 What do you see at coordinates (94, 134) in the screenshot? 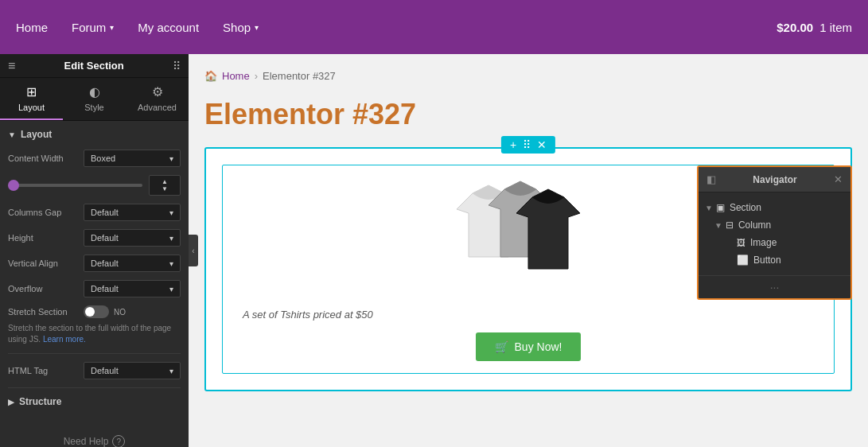
I see `layout-section-header: ▼ Layout` at bounding box center [94, 134].